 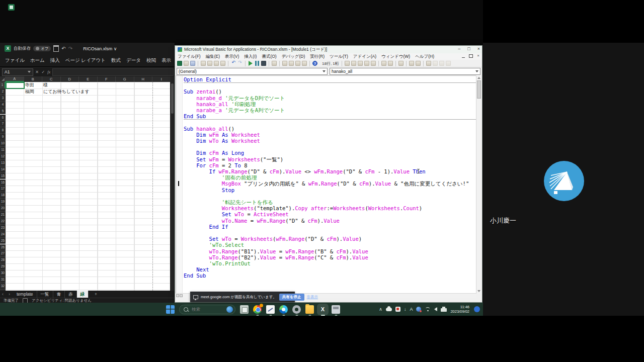 What do you see at coordinates (113, 72) in the screenshot?
I see `formula-input` at bounding box center [113, 72].